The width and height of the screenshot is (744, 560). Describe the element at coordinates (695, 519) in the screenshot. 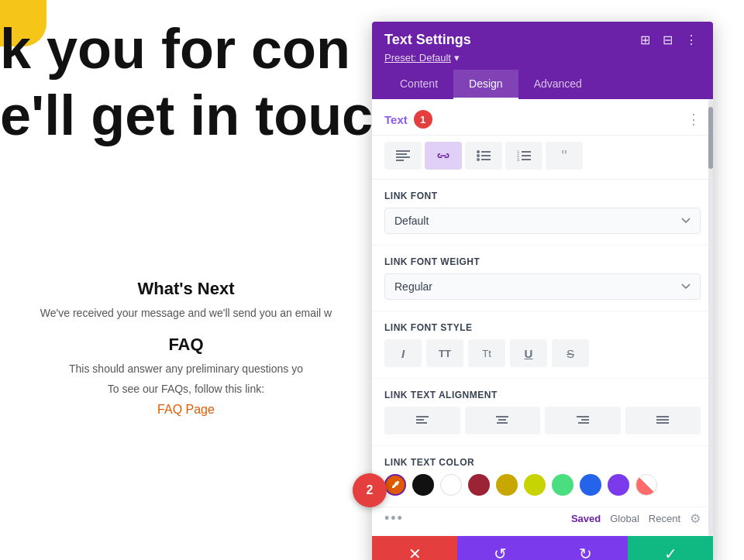

I see `color-settings-button: ⚙` at that location.